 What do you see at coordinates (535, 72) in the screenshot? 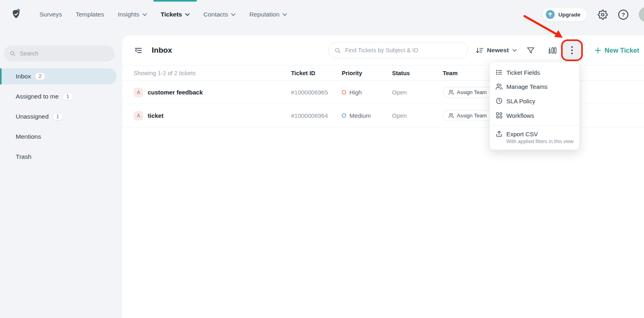
I see `menu-item-ticket-fields: Ticket Fields` at bounding box center [535, 72].